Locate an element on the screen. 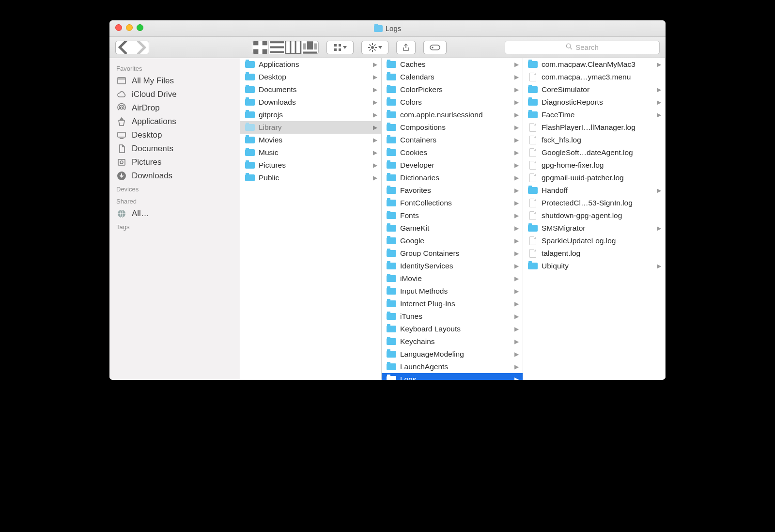 Image resolution: width=775 pixels, height=532 pixels. column-row: fsck_hfs.log is located at coordinates (594, 140).